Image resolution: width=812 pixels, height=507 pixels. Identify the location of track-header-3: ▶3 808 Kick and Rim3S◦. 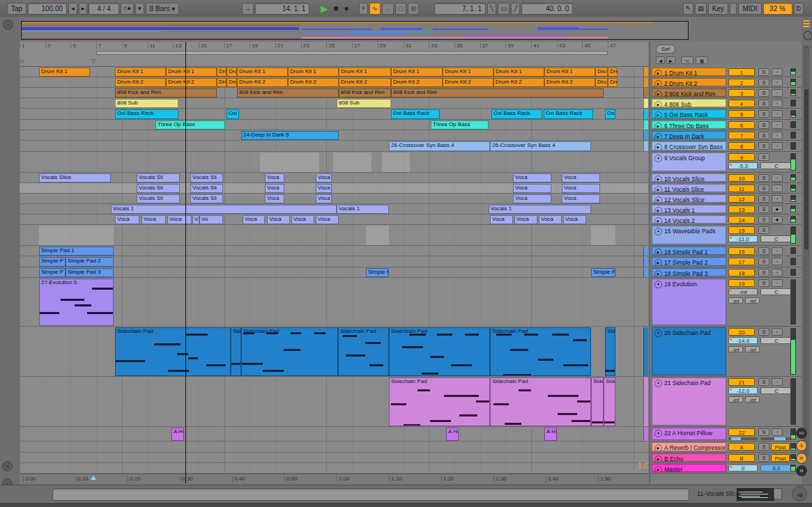
(726, 93).